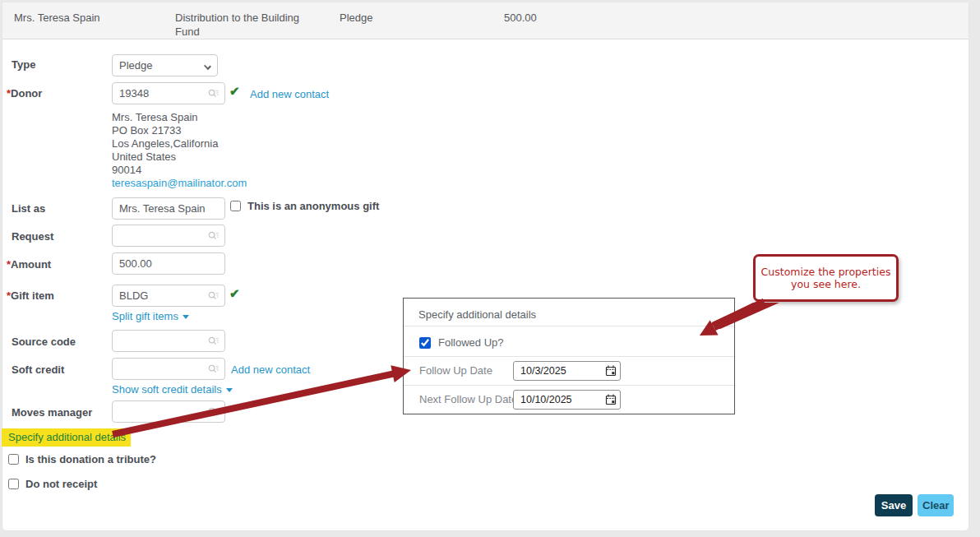  Describe the element at coordinates (825, 285) in the screenshot. I see `callout-text-line2: you see here.` at that location.